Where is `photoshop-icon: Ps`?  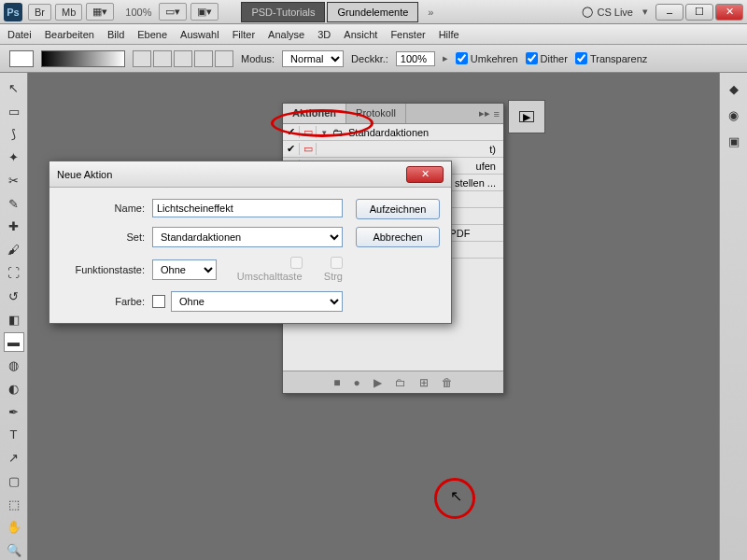
photoshop-icon: Ps is located at coordinates (13, 12).